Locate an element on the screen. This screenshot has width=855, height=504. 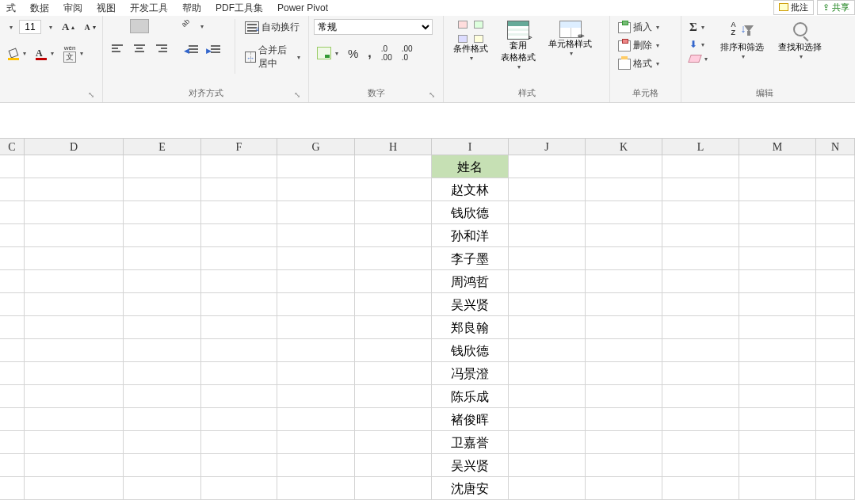
percent-button: % is located at coordinates (353, 54).